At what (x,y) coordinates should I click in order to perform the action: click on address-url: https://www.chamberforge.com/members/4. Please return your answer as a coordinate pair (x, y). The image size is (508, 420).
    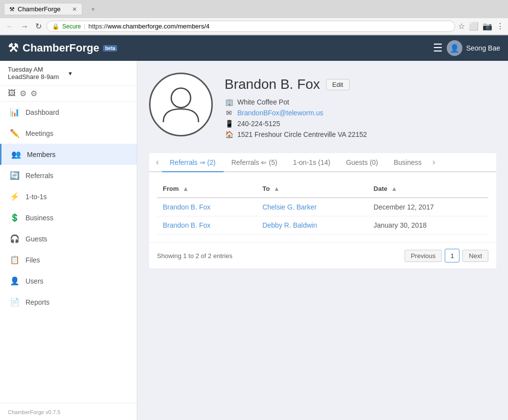
    Looking at the image, I should click on (149, 26).